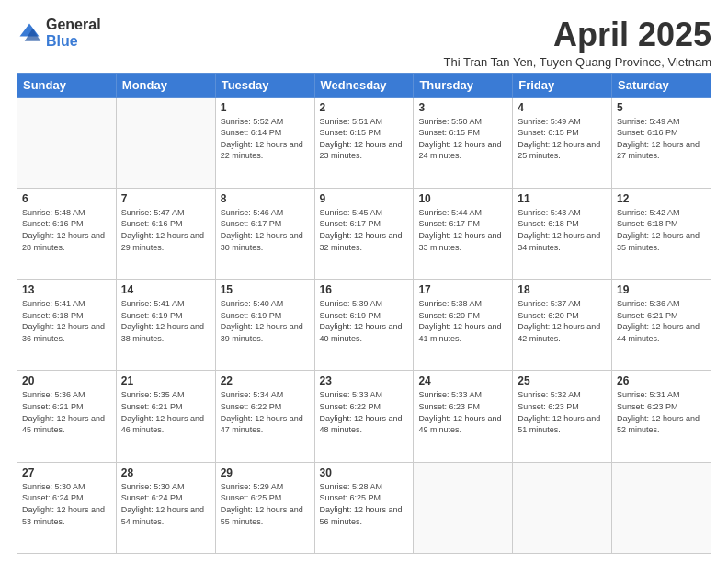 This screenshot has width=728, height=563. What do you see at coordinates (662, 85) in the screenshot?
I see `col-saturday: Saturday` at bounding box center [662, 85].